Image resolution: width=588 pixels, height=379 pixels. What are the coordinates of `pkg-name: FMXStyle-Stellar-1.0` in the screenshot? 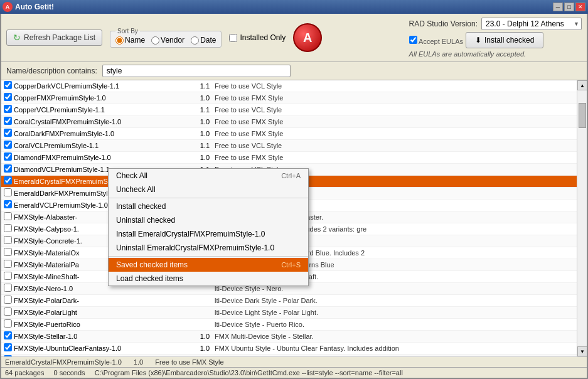 It's located at (95, 336).